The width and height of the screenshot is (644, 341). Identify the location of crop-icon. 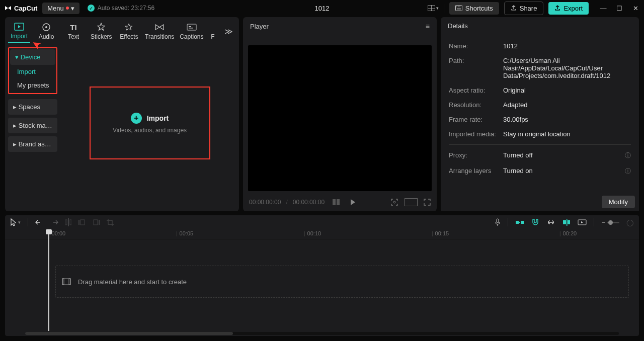
(110, 222).